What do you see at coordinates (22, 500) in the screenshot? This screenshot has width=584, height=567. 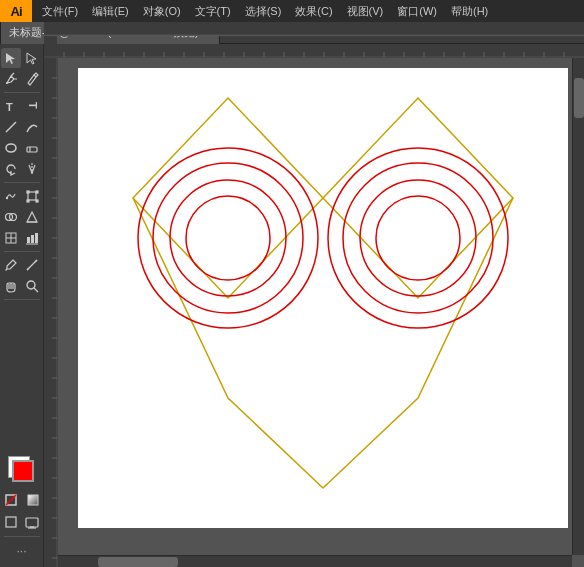 I see `color-modes` at bounding box center [22, 500].